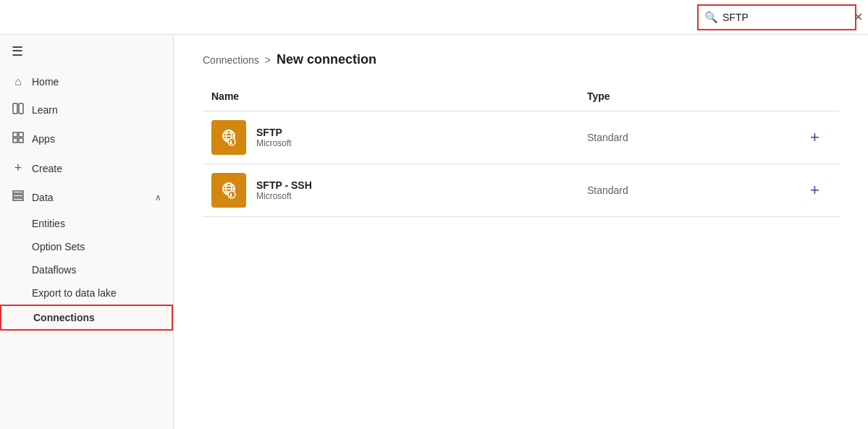 The image size is (868, 429). Describe the element at coordinates (87, 197) in the screenshot. I see `sidebar-item-data: Data ∧` at that location.